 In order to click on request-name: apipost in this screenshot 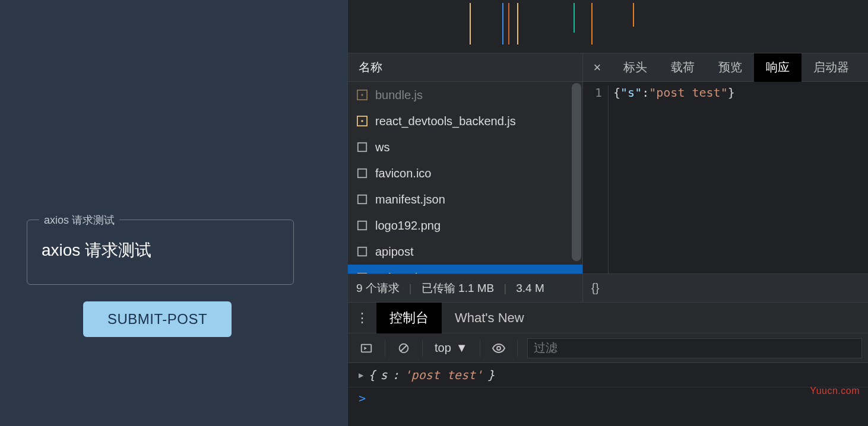, I will do `click(394, 252)`.